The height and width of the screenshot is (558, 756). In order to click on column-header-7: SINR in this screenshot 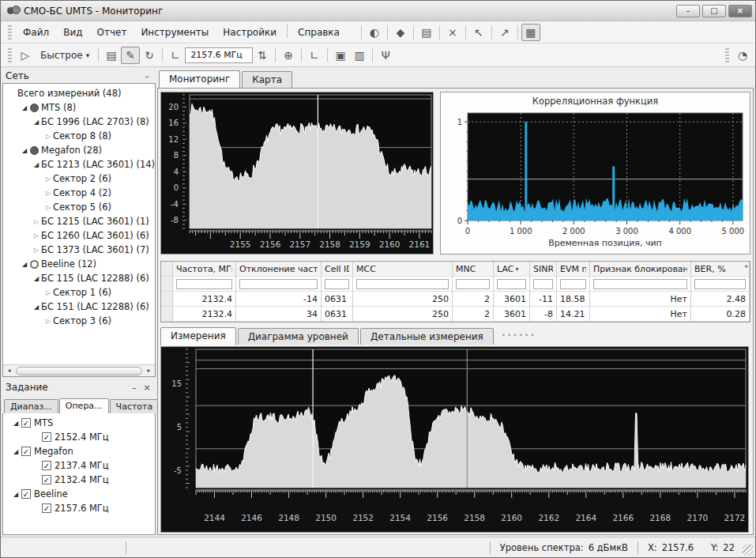, I will do `click(543, 269)`.